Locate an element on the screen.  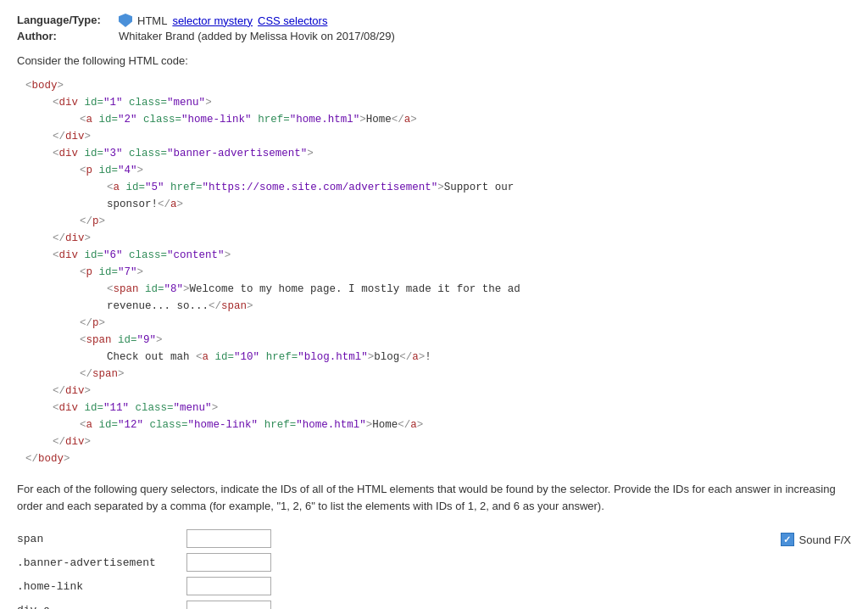
sound-fx-label: Sound F/X is located at coordinates (826, 539).